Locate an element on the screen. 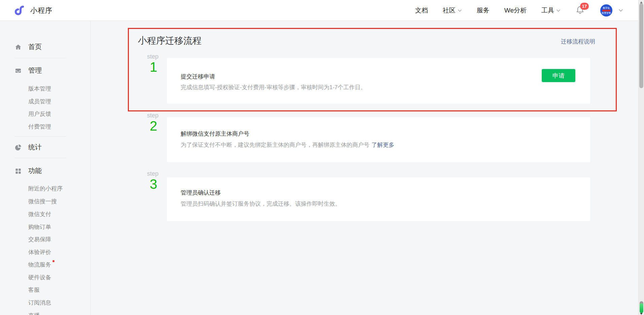 Image resolution: width=644 pixels, height=315 pixels. pie-chart-icon is located at coordinates (18, 147).